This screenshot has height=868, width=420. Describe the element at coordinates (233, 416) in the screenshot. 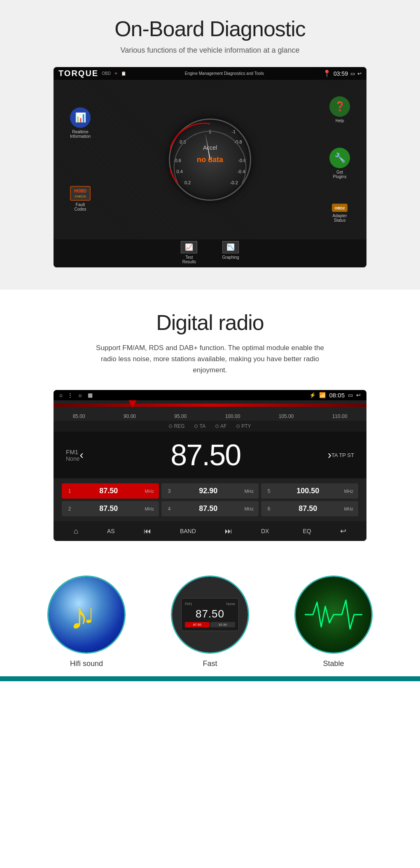

I see `freq-label-4: 100.00` at that location.